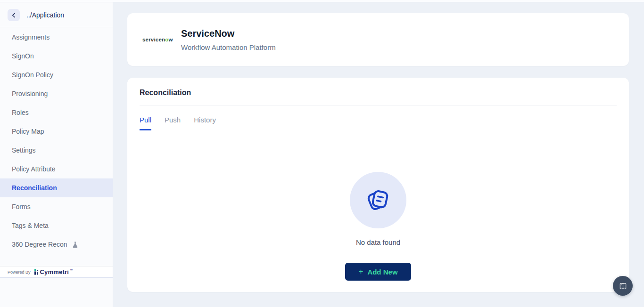 This screenshot has height=307, width=644. Describe the element at coordinates (14, 15) in the screenshot. I see `chevron-left-icon` at that location.